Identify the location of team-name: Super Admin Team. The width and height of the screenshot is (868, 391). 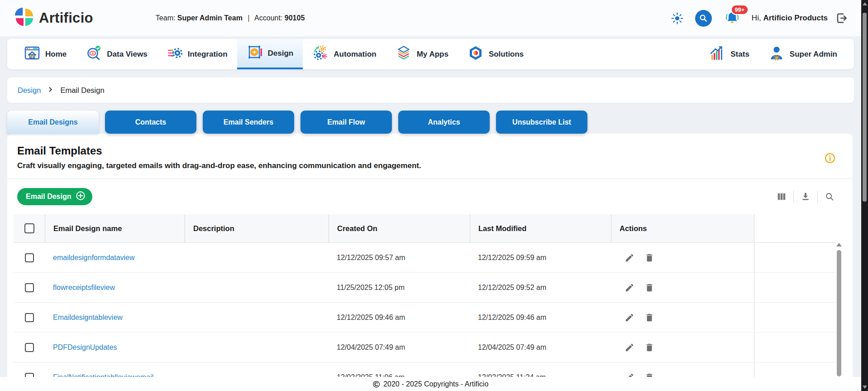
(210, 18).